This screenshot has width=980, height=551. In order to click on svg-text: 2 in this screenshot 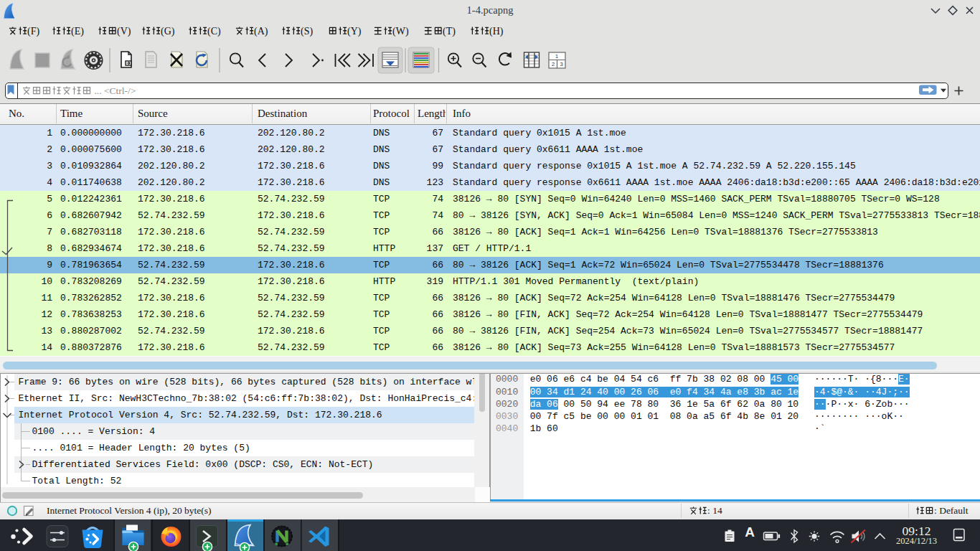, I will do `click(553, 65)`.